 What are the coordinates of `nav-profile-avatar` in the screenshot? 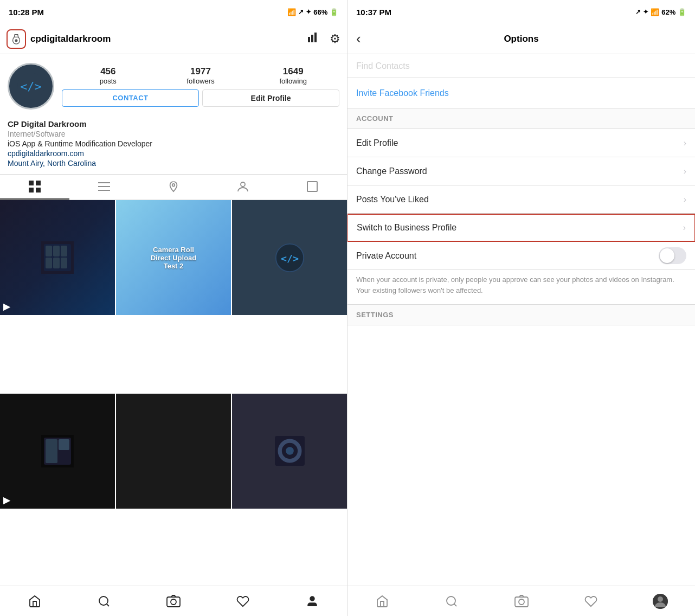 It's located at (660, 601).